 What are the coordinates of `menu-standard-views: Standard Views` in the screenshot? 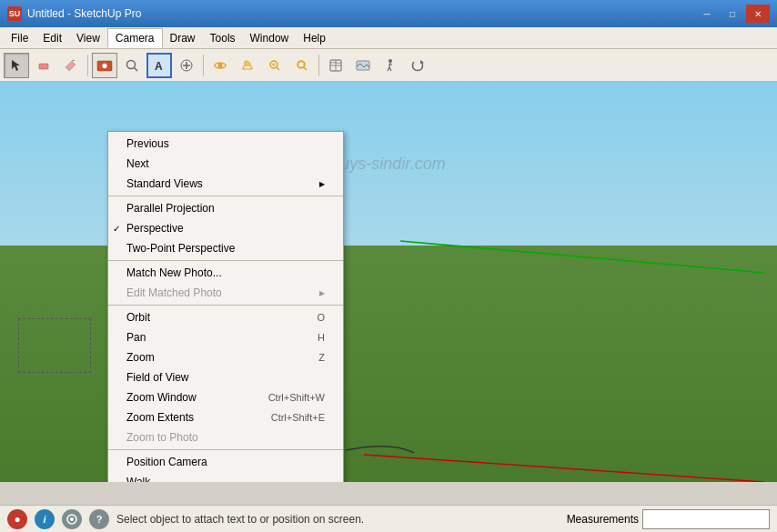 It's located at (226, 184).